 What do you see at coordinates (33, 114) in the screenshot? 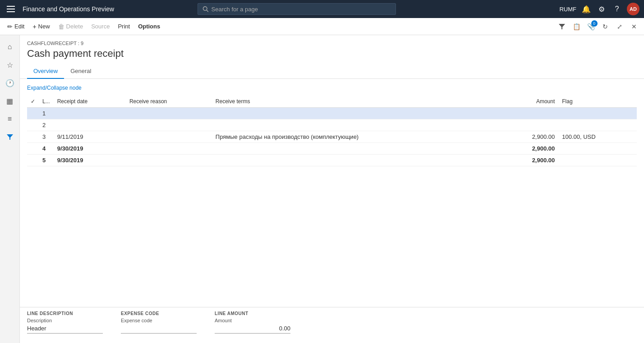
I see `row-check-row1` at bounding box center [33, 114].